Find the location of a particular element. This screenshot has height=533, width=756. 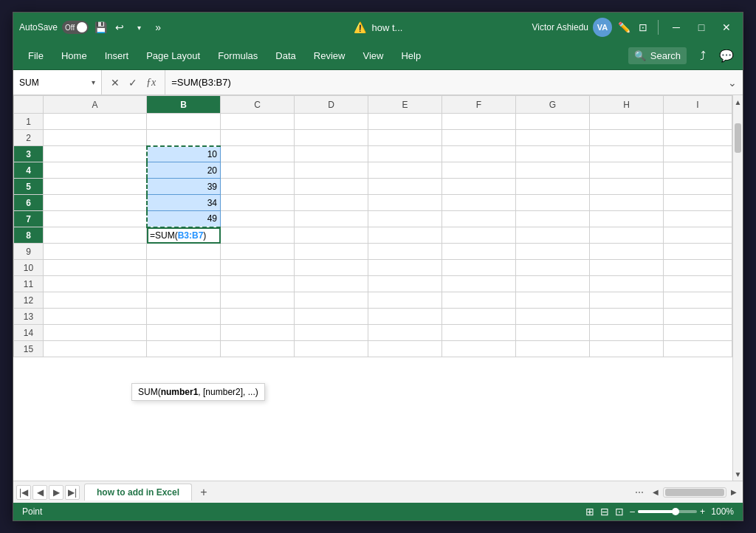

cell-b15 is located at coordinates (184, 349).